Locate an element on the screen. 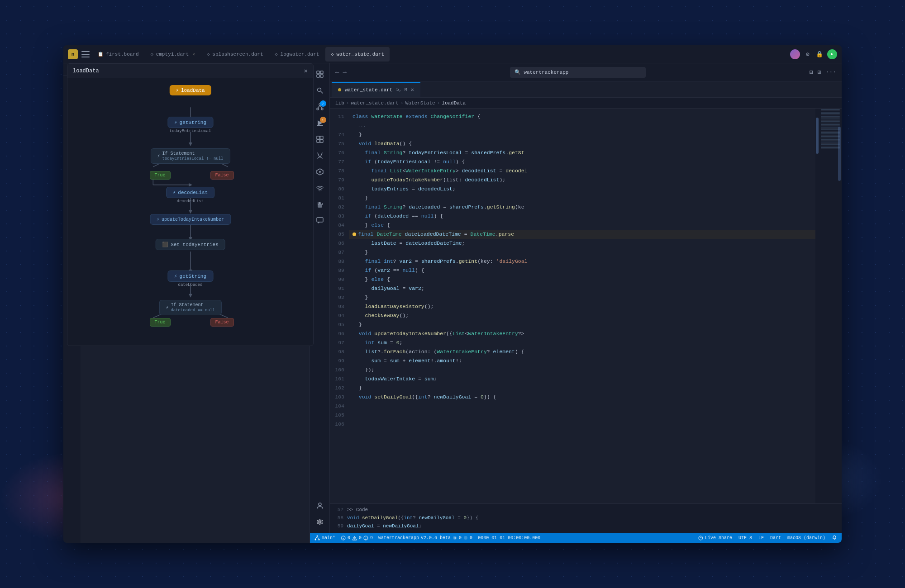 The height and width of the screenshot is (588, 905). split-editor-icon: ⊟ is located at coordinates (811, 72).